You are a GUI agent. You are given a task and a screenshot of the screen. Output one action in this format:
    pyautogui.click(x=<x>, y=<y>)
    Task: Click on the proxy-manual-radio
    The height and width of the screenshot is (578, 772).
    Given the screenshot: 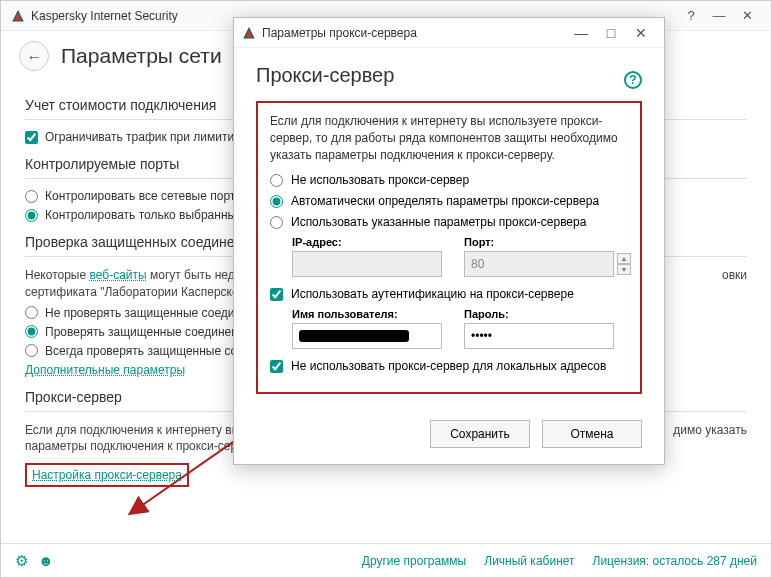 What is the action you would take?
    pyautogui.click(x=276, y=222)
    